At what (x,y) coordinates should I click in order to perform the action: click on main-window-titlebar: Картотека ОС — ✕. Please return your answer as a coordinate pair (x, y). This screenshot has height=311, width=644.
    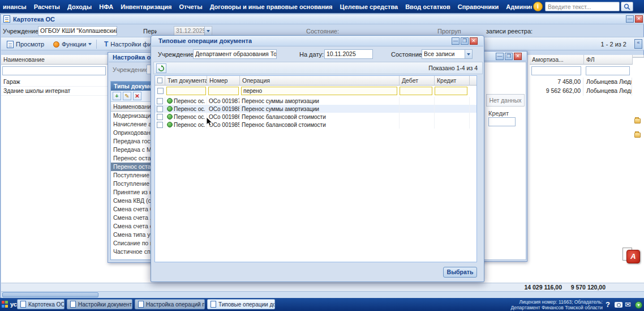
    Looking at the image, I should click on (323, 19).